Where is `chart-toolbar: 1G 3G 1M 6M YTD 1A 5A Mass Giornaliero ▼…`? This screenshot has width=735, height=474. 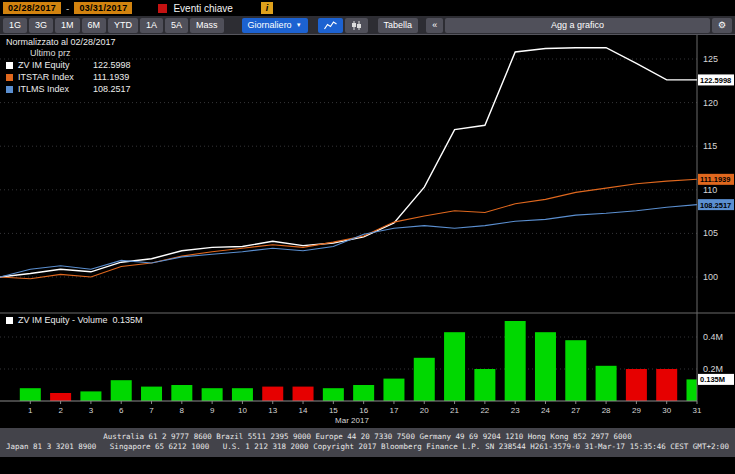 chart-toolbar: 1G 3G 1M 6M YTD 1A 5A Mass Giornaliero ▼… is located at coordinates (368, 26).